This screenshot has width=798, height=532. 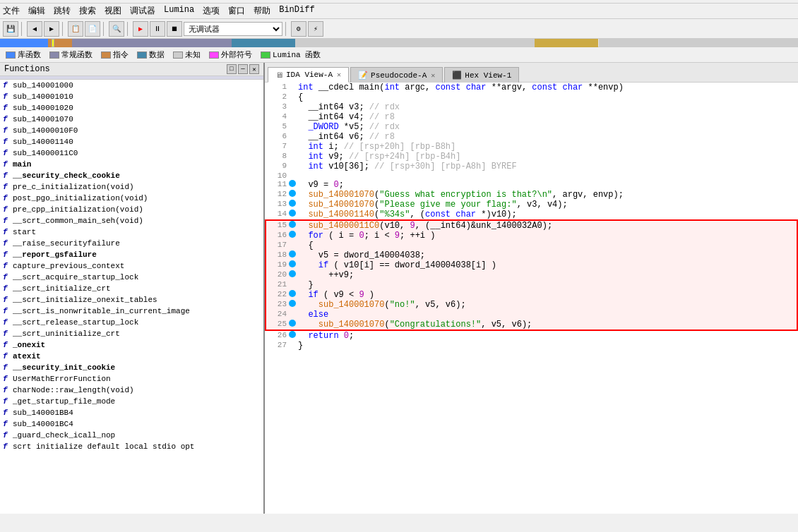 I want to click on function-list-item: f__raise_securityfailure, so click(x=131, y=243).